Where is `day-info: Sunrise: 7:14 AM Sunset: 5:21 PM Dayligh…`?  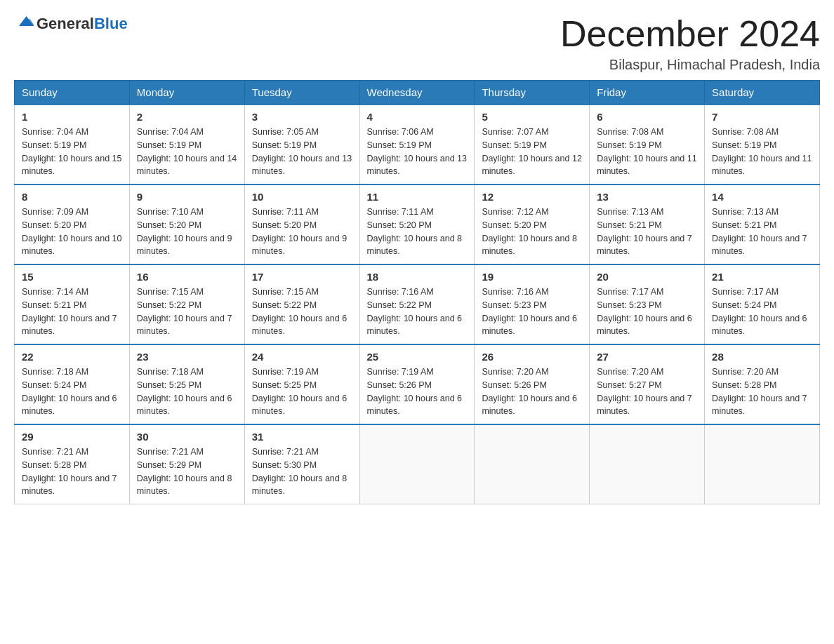 day-info: Sunrise: 7:14 AM Sunset: 5:21 PM Dayligh… is located at coordinates (72, 311).